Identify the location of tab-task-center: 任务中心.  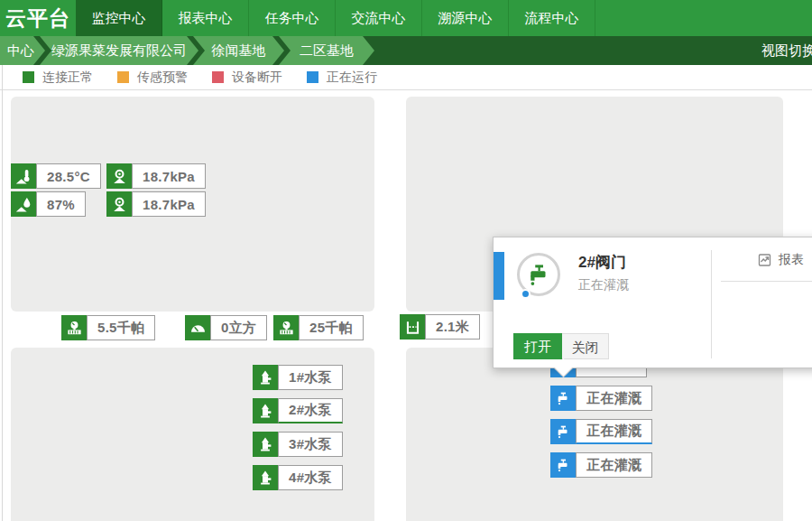
(292, 18).